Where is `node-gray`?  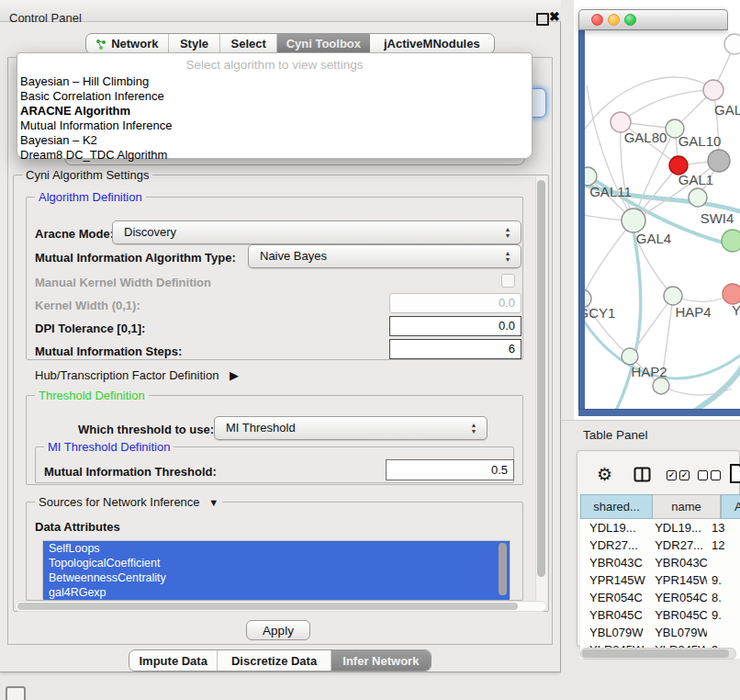
node-gray is located at coordinates (719, 161).